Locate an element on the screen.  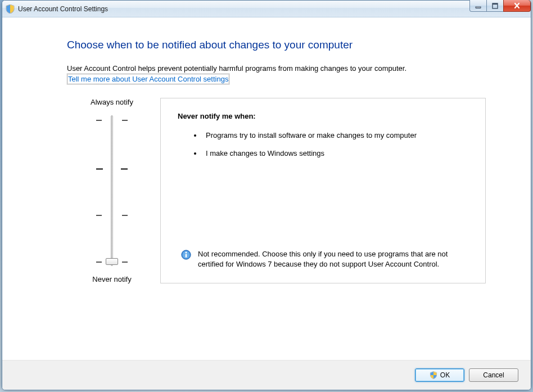
ok-button: OK is located at coordinates (440, 375).